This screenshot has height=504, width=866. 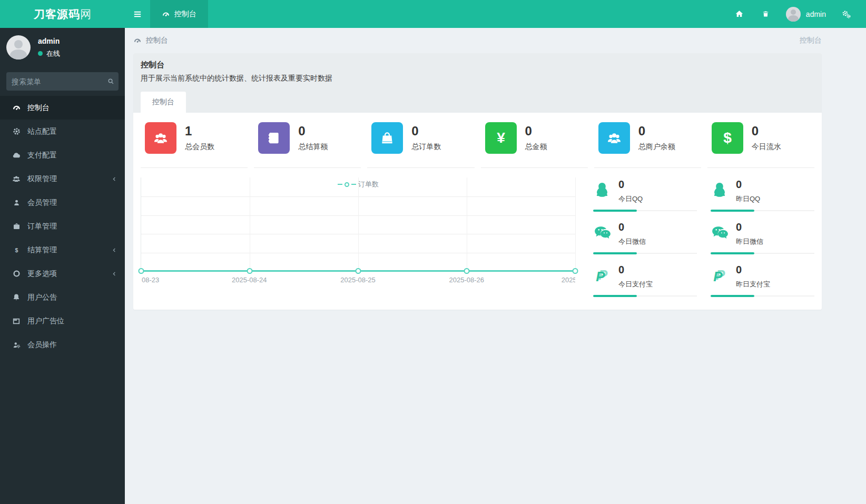 What do you see at coordinates (62, 266) in the screenshot?
I see `sidebar: admin 在线 控制台 站点配置` at bounding box center [62, 266].